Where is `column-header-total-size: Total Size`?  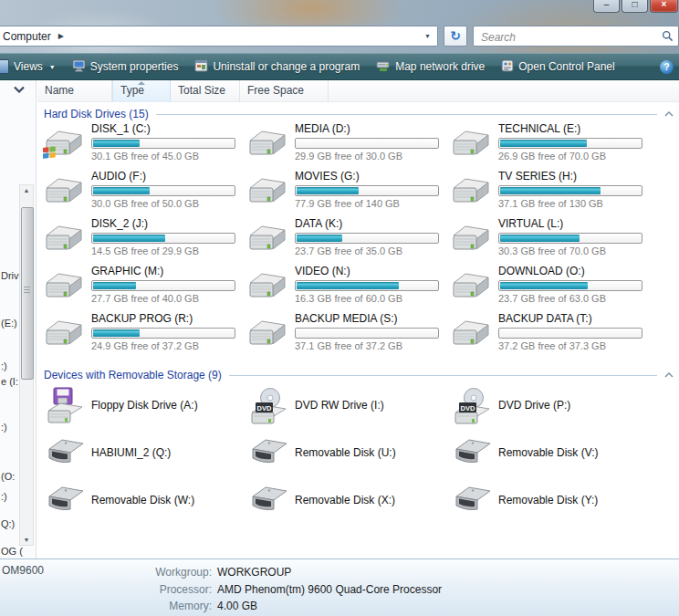 column-header-total-size: Total Size is located at coordinates (205, 91).